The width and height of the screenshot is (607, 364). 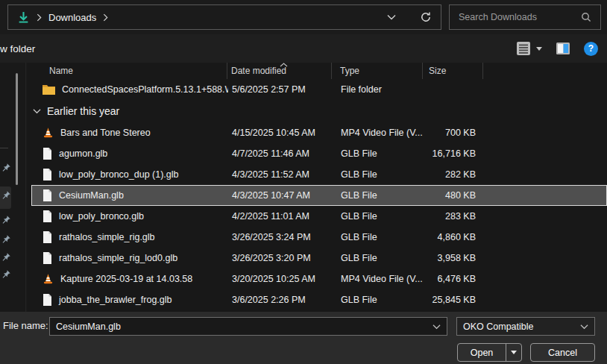 What do you see at coordinates (130, 237) in the screenshot?
I see `file-name-cell: rathalos_simple_rig.glb` at bounding box center [130, 237].